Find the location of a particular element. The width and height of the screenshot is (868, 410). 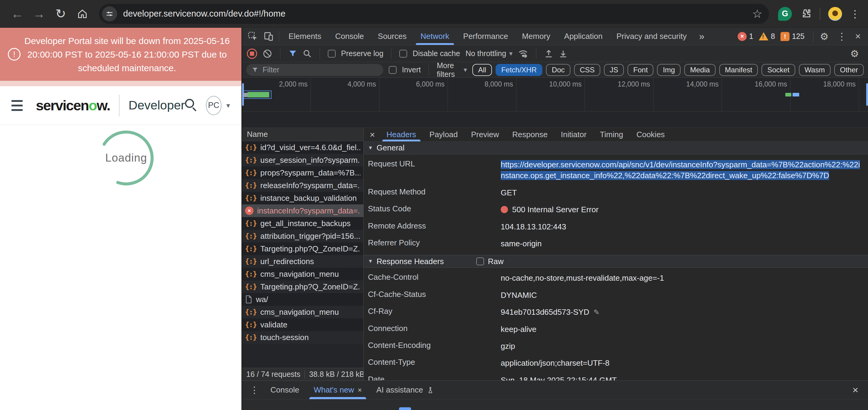

more-filters-dropdown: More filters ▾ is located at coordinates (452, 70).